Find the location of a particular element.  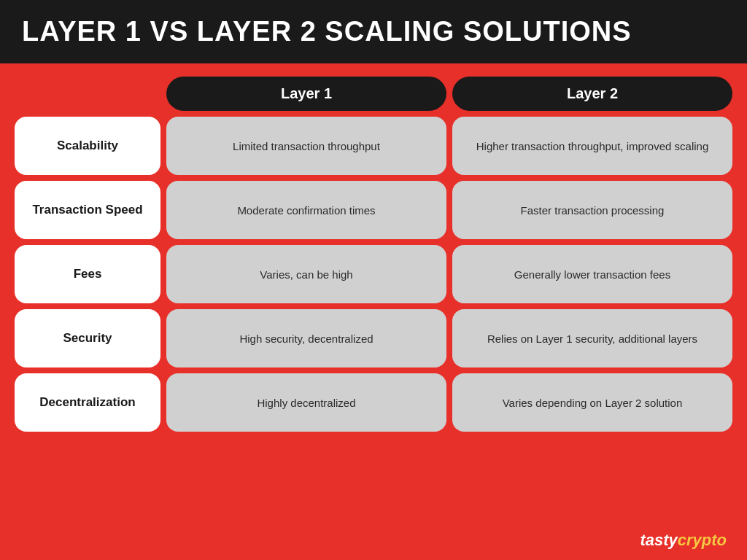

table-row: Security High security, decentralized Re… is located at coordinates (374, 338).